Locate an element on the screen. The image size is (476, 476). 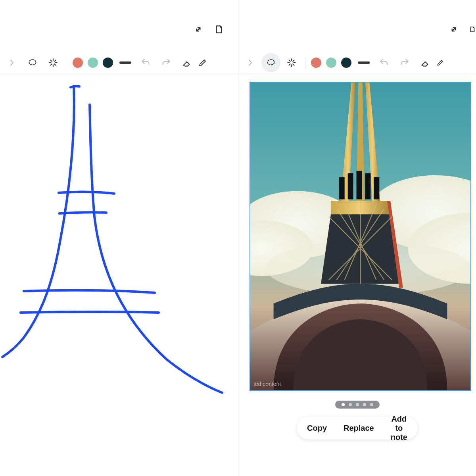
copy-button: Copy is located at coordinates (317, 428).